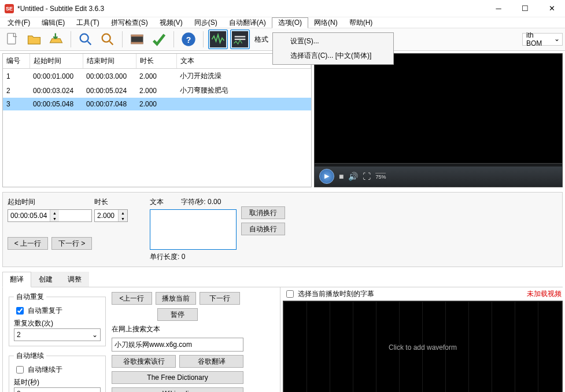  I want to click on bottom-tabs: 翻译 创建 调整, so click(282, 280).